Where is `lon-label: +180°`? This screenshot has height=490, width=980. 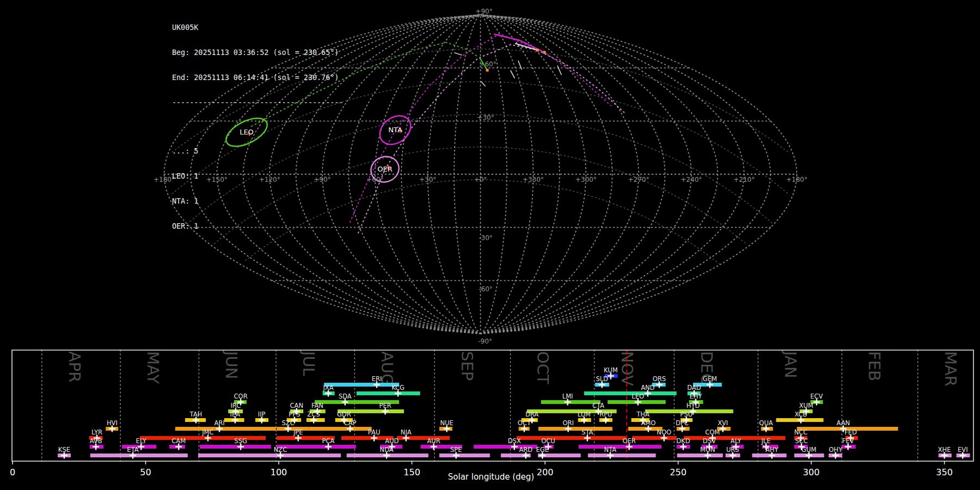 lon-label: +180° is located at coordinates (797, 180).